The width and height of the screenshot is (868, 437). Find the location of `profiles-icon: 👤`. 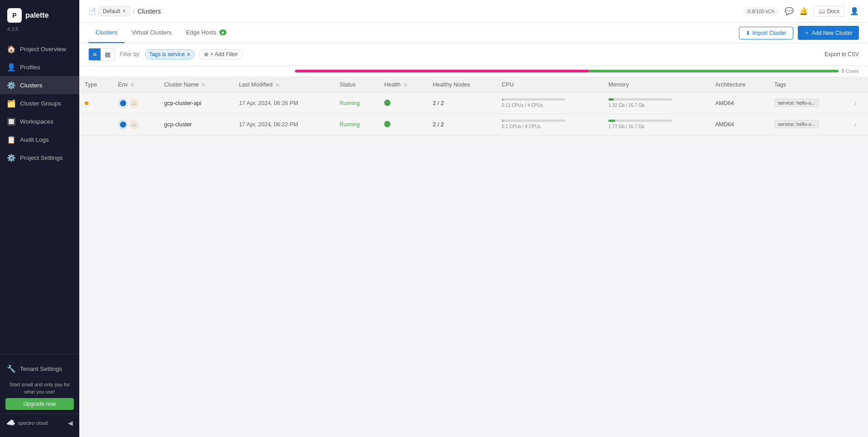

profiles-icon: 👤 is located at coordinates (11, 67).